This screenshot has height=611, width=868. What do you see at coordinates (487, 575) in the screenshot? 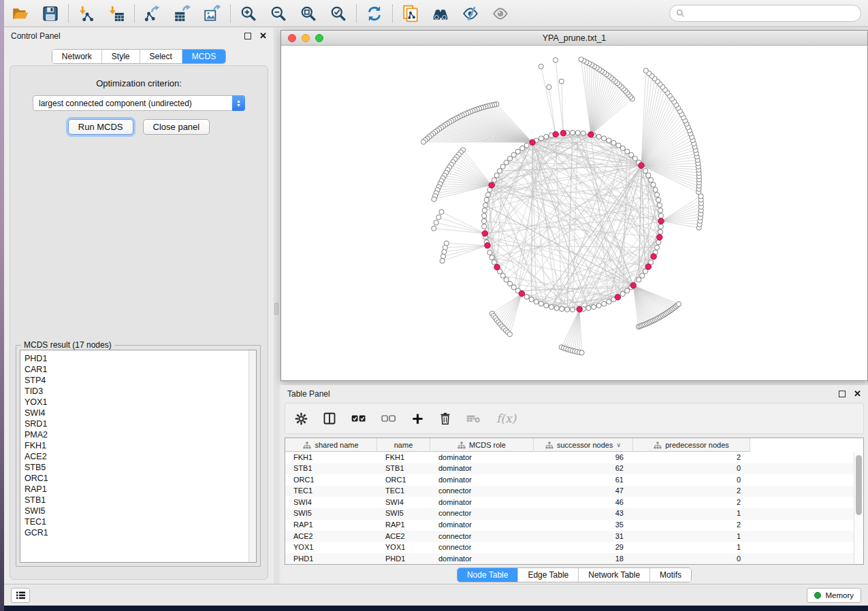
I see `tab-node-table: Node Table` at bounding box center [487, 575].